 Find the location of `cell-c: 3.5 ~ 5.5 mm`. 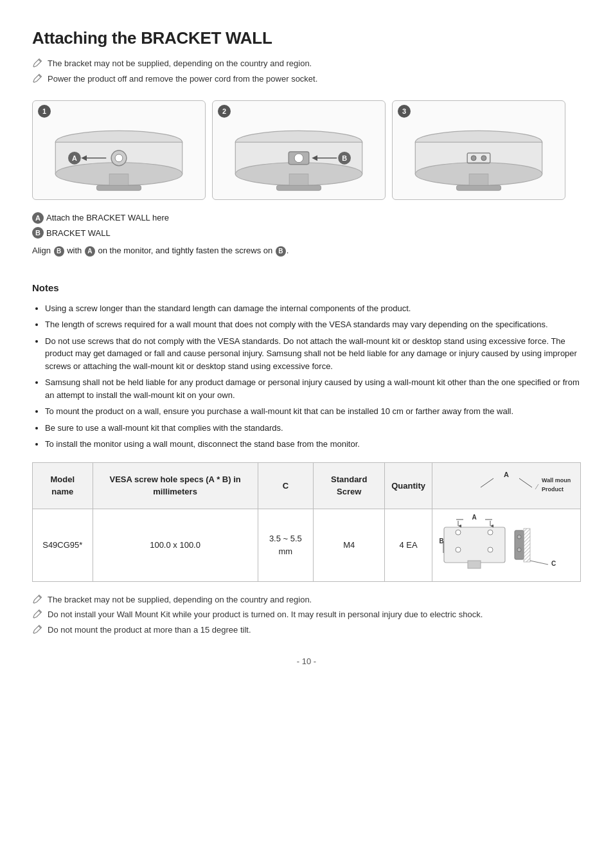

cell-c: 3.5 ~ 5.5 mm is located at coordinates (285, 545).